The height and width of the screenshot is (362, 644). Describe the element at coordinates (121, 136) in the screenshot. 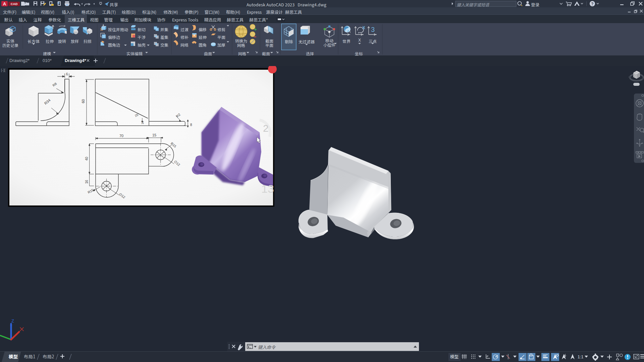

I see `svg-text: 70` at that location.